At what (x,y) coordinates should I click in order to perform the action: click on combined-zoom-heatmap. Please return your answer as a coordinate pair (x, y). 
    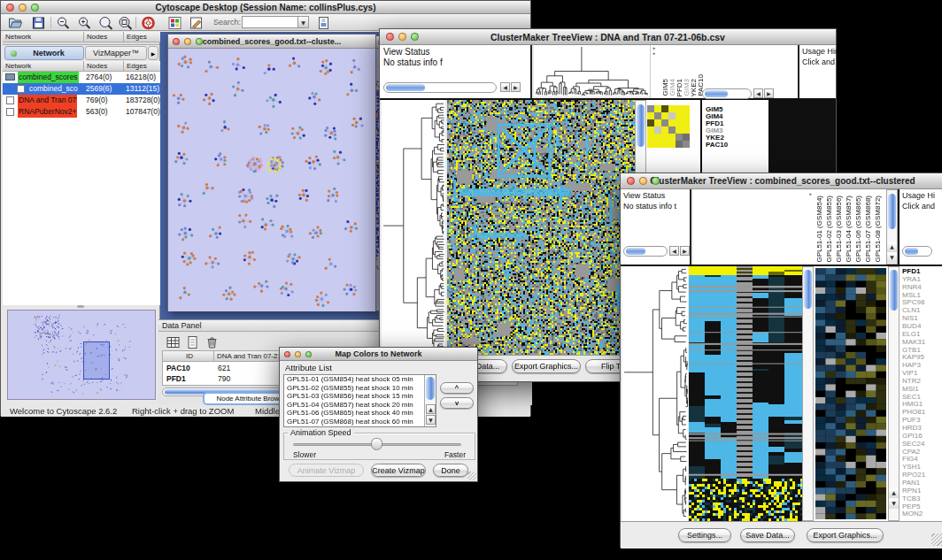
    Looking at the image, I should click on (851, 394).